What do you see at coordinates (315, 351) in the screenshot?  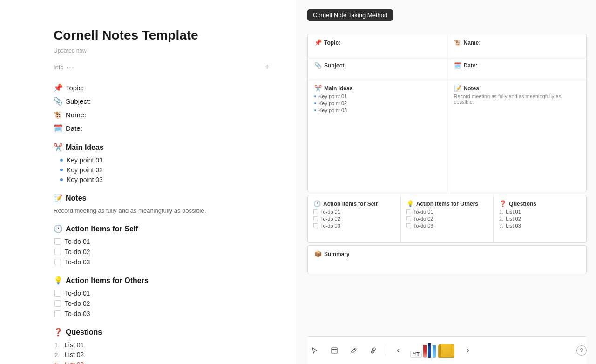 I see `arrow-tool-button` at bounding box center [315, 351].